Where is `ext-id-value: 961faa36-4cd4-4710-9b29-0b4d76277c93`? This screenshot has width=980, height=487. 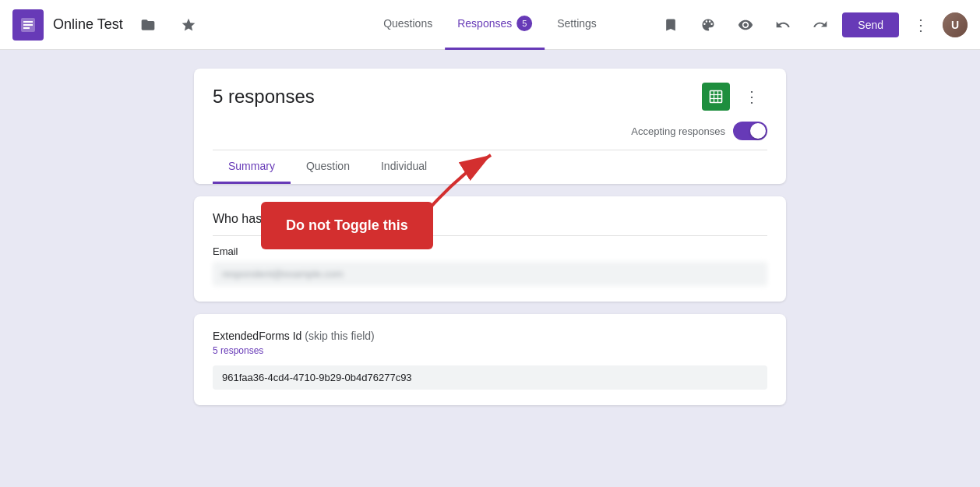
ext-id-value: 961faa36-4cd4-4710-9b29-0b4d76277c93 is located at coordinates (490, 377).